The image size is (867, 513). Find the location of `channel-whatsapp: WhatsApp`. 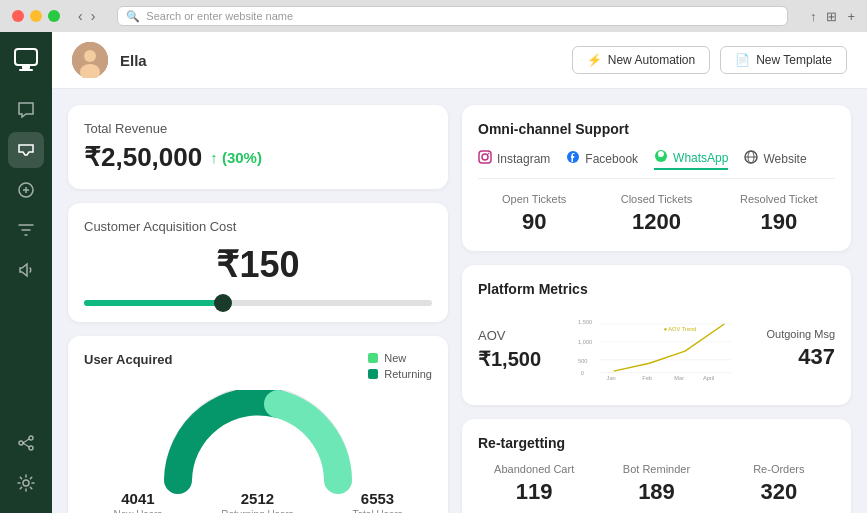

channel-whatsapp: WhatsApp is located at coordinates (691, 160).